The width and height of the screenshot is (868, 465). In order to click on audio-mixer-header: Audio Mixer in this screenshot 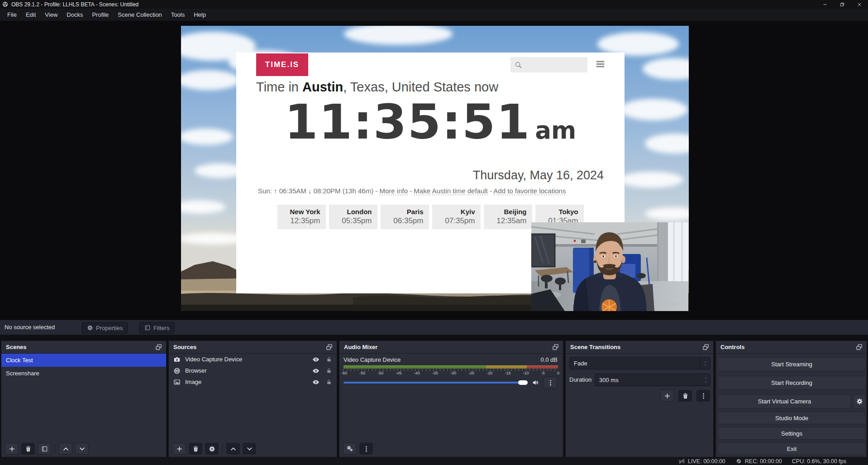, I will do `click(451, 347)`.